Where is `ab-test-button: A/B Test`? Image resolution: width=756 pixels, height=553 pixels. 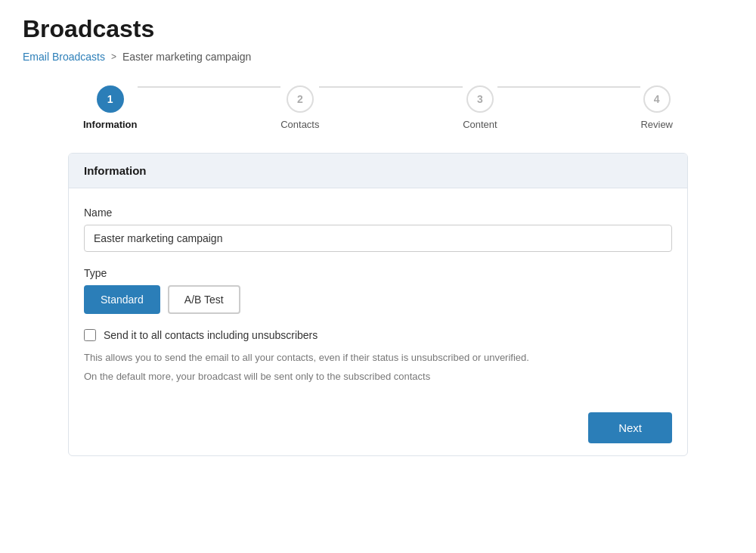
ab-test-button: A/B Test is located at coordinates (204, 300).